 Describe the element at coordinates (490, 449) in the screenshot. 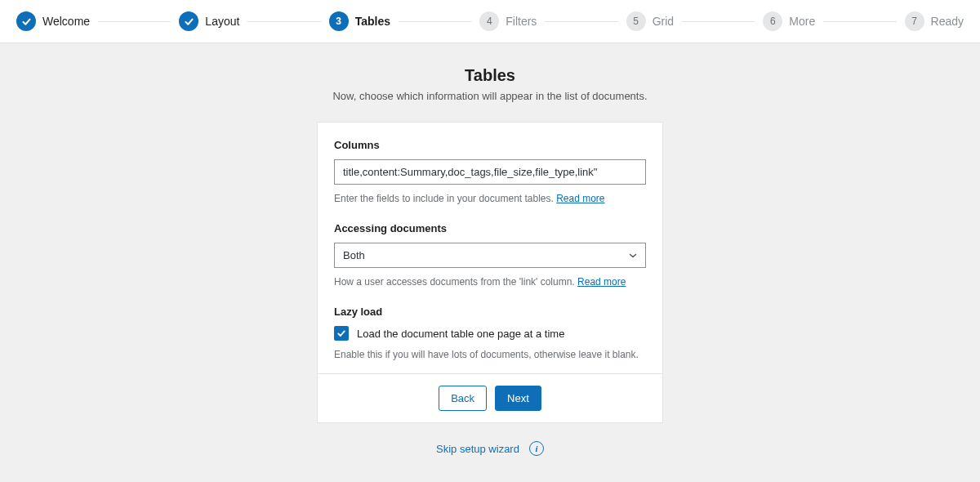

I see `skip-row: Skip setup wizard i` at that location.